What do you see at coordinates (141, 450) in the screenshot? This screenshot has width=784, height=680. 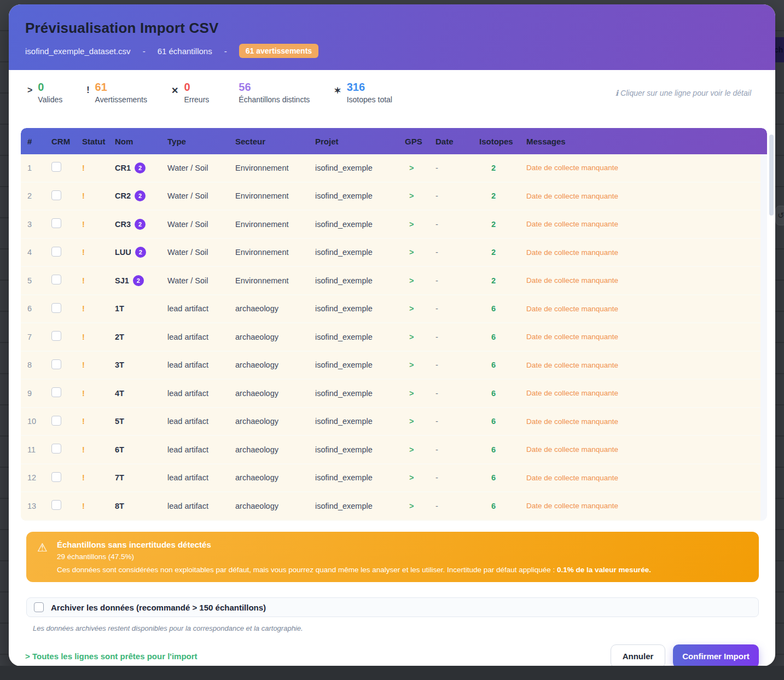 I see `sample-name: 6T` at bounding box center [141, 450].